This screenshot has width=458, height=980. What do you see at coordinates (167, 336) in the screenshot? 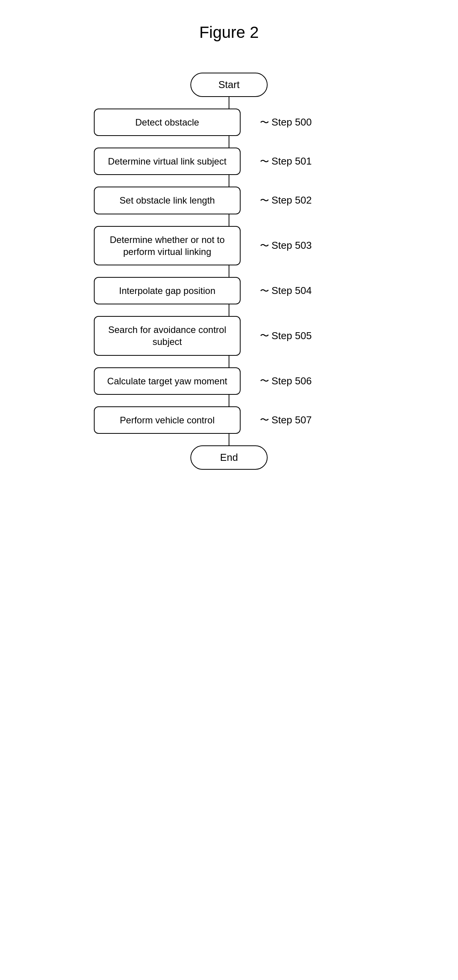
I see `step505-box: Search for avoidance control subject` at bounding box center [167, 336].